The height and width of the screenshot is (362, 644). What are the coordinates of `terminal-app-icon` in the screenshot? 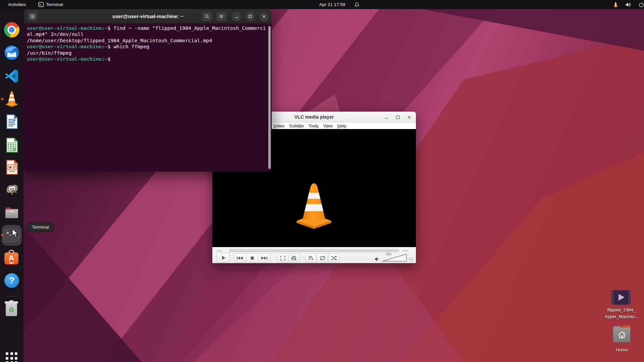 It's located at (41, 5).